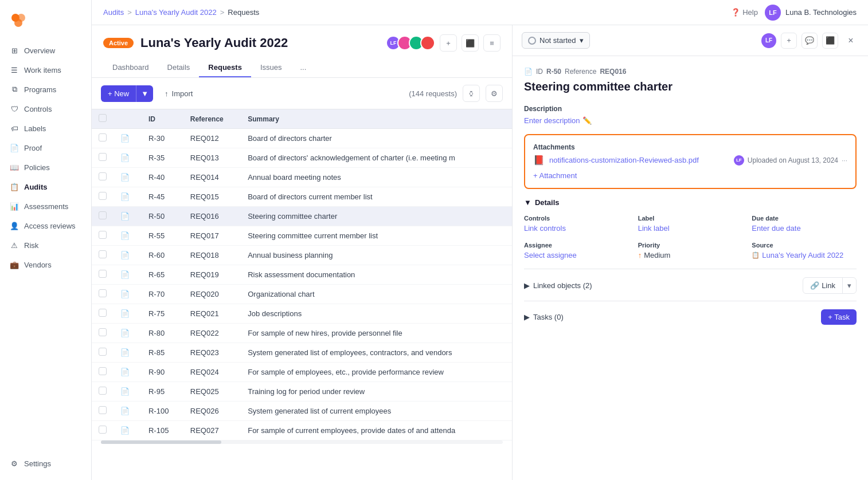 Image resolution: width=868 pixels, height=480 pixels. What do you see at coordinates (376, 255) in the screenshot?
I see `row-summary: Annual business planning` at bounding box center [376, 255].